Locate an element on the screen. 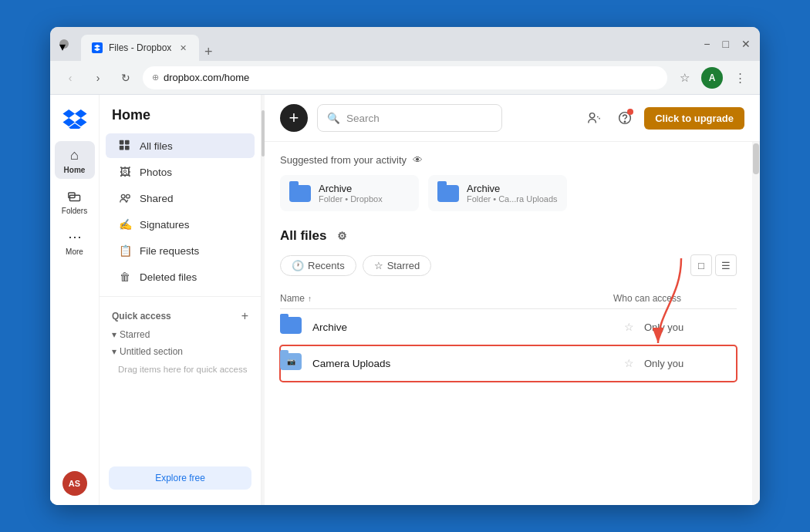 The width and height of the screenshot is (810, 532). home-icon: ⌂ is located at coordinates (75, 155).